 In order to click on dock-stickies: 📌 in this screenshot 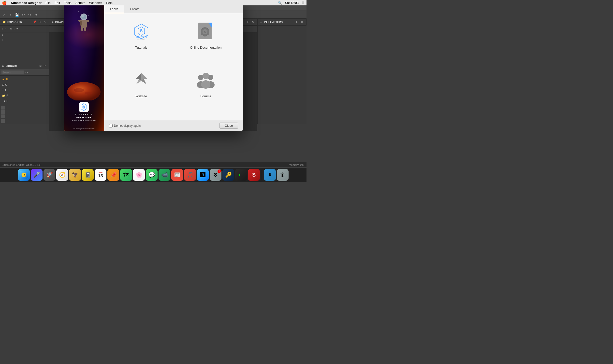, I will do `click(113, 175)`.